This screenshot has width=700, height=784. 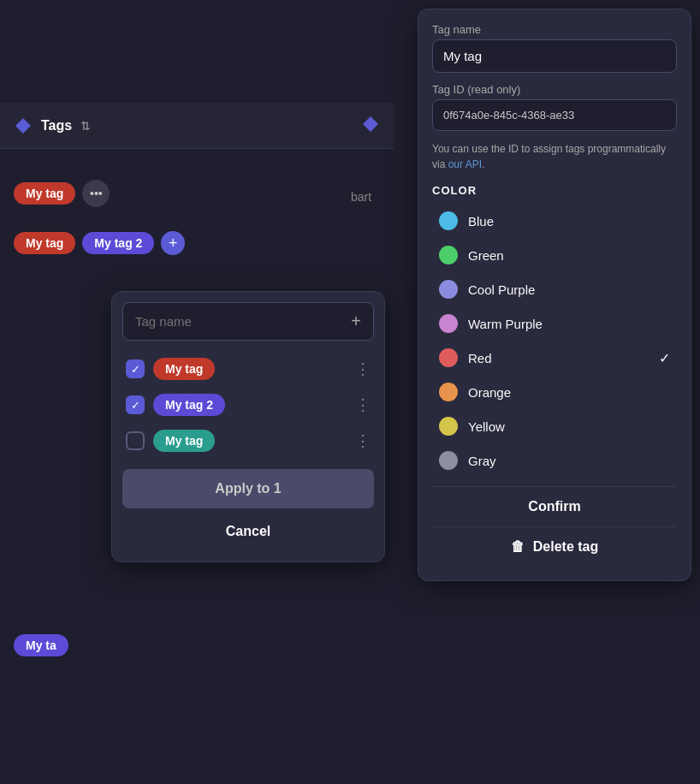 What do you see at coordinates (555, 89) in the screenshot?
I see `tag-id-label: Tag ID (read only)` at bounding box center [555, 89].